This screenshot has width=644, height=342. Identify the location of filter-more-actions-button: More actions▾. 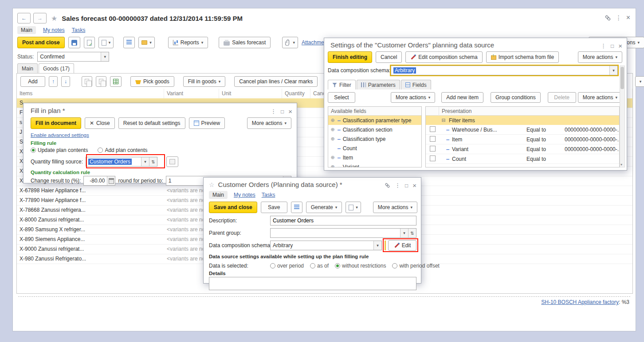
(600, 97).